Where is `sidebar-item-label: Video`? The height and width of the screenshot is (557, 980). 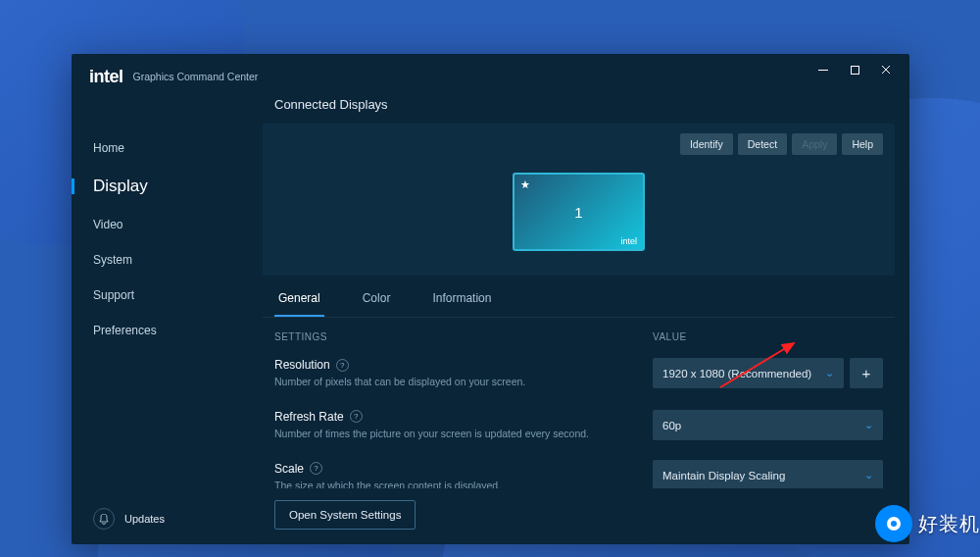 sidebar-item-label: Video is located at coordinates (108, 225).